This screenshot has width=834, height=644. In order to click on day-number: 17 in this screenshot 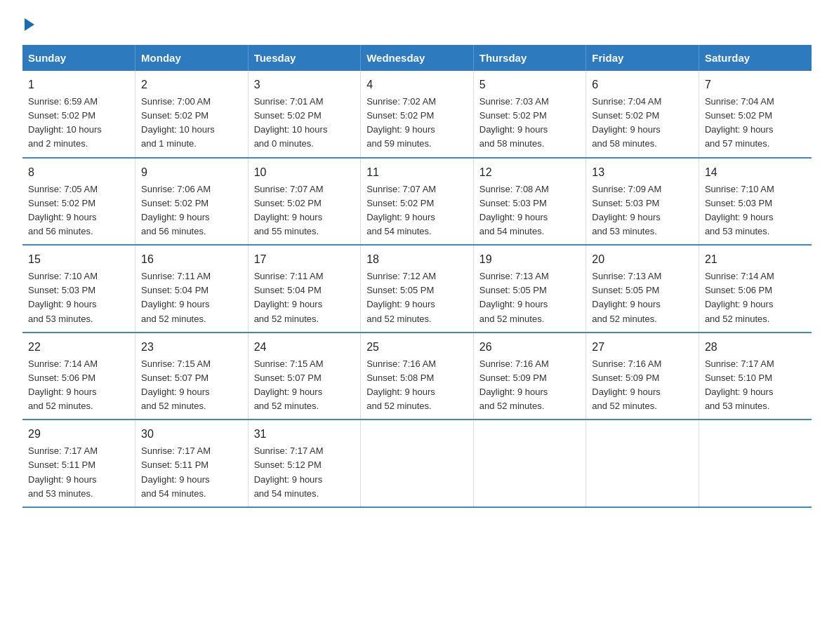, I will do `click(305, 260)`.